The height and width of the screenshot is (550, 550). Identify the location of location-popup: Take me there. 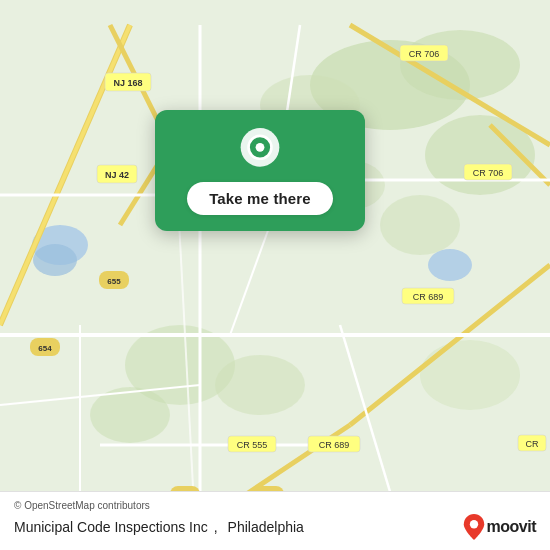
(260, 170).